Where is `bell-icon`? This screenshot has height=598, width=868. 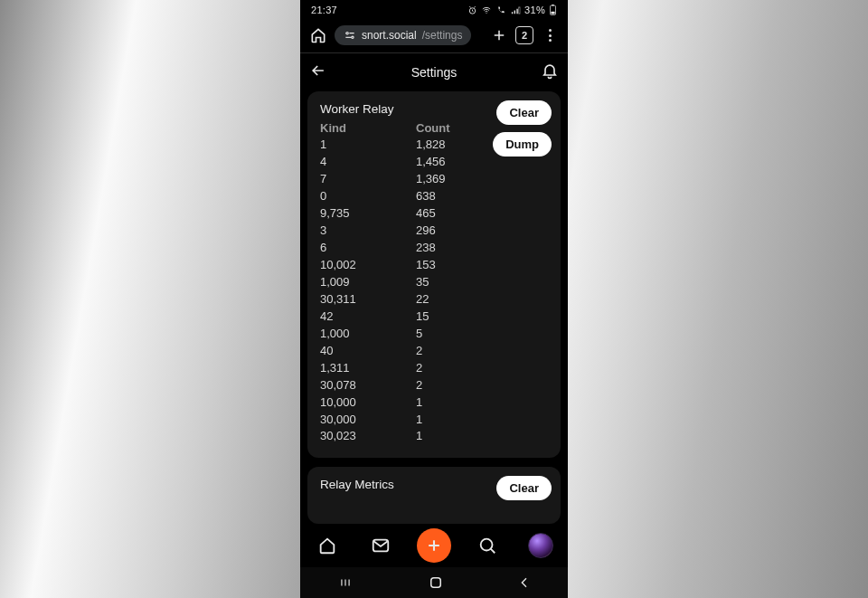
bell-icon is located at coordinates (550, 71).